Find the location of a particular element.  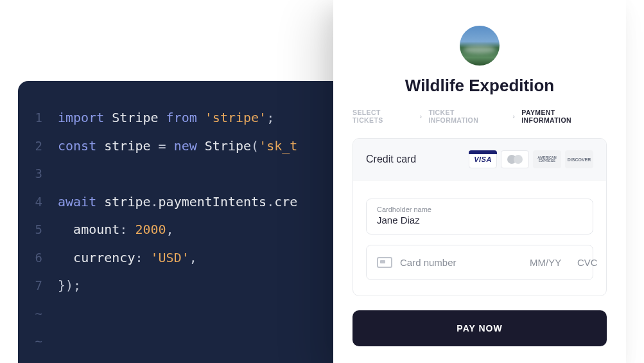

code-content: amount: 2000, is located at coordinates (116, 230).